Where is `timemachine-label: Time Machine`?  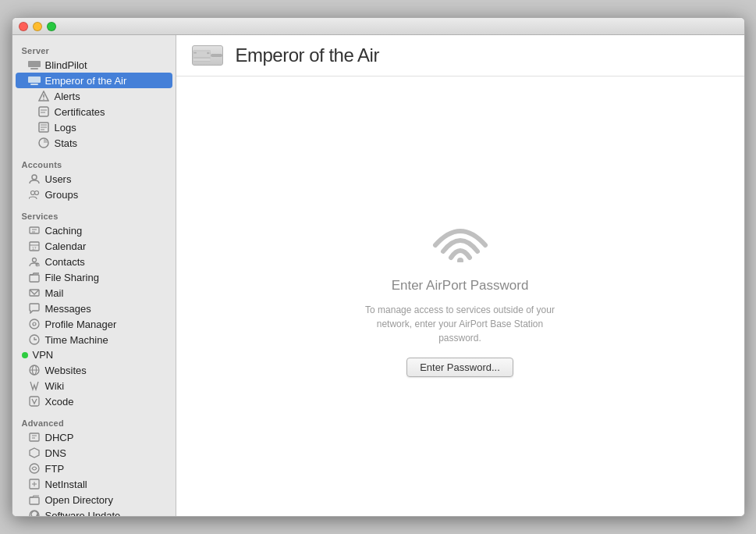 timemachine-label: Time Machine is located at coordinates (76, 340).